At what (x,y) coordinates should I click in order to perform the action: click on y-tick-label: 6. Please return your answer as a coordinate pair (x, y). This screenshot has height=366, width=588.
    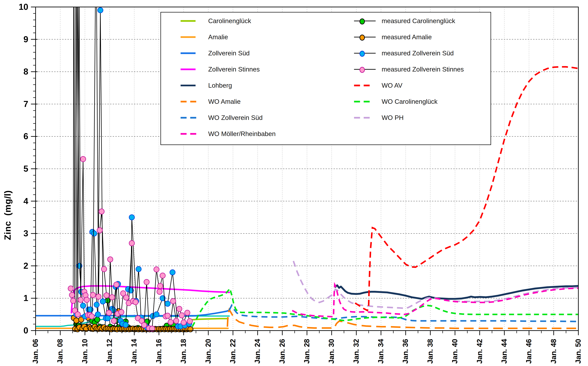
    Looking at the image, I should click on (26, 136).